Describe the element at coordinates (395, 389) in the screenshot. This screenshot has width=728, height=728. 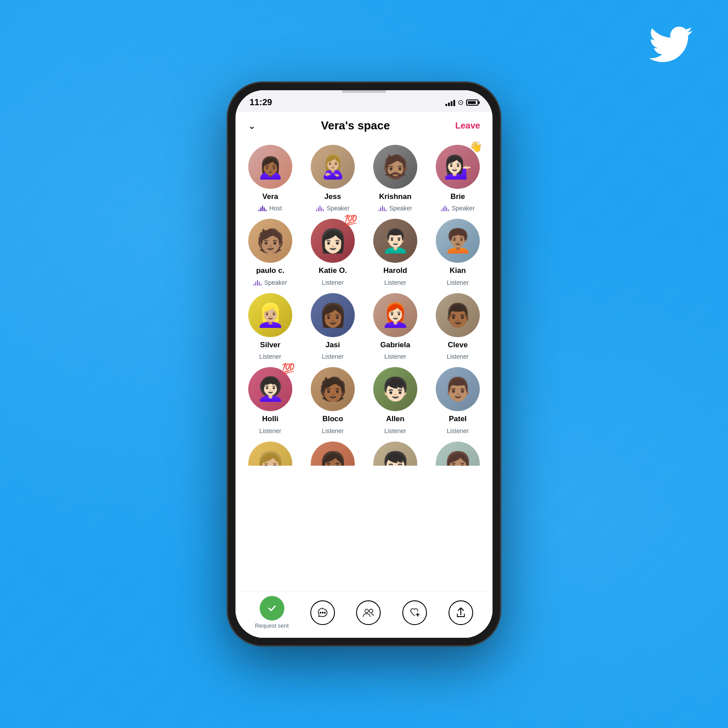
I see `avatar-wrapper: 👦🏻` at that location.